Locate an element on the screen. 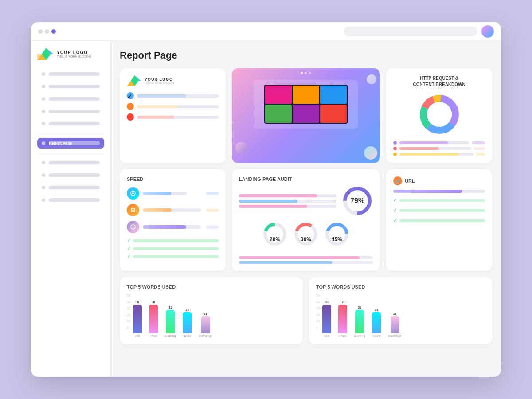  preview-nav is located at coordinates (306, 73).